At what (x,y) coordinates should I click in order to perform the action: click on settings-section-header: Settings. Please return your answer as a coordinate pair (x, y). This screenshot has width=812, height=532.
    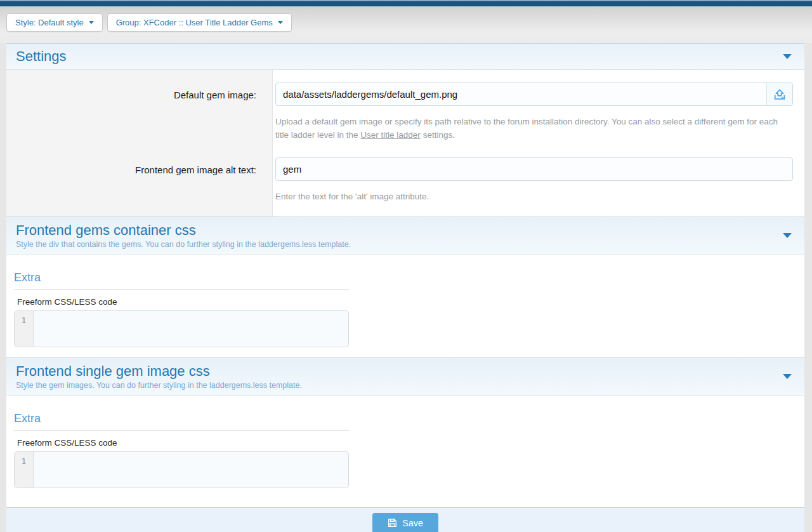
    Looking at the image, I should click on (405, 57).